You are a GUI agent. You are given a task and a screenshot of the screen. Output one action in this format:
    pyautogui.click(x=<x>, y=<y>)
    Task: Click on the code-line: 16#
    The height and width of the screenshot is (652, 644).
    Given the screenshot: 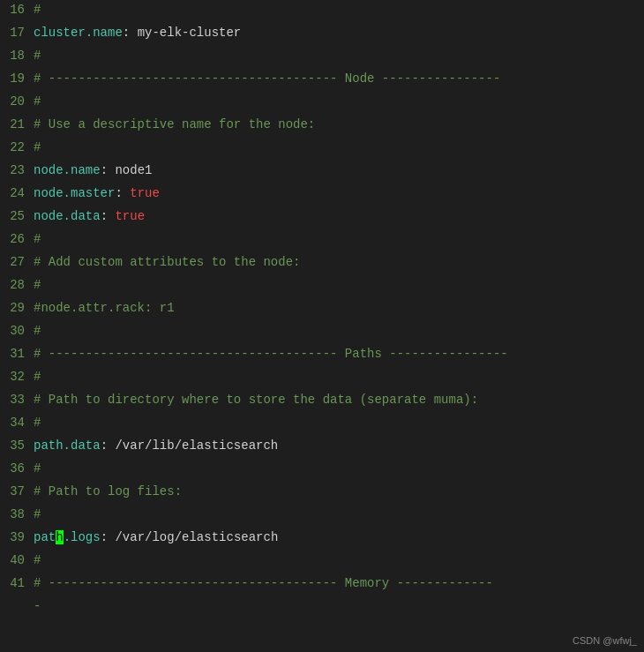 What is the action you would take?
    pyautogui.click(x=322, y=11)
    